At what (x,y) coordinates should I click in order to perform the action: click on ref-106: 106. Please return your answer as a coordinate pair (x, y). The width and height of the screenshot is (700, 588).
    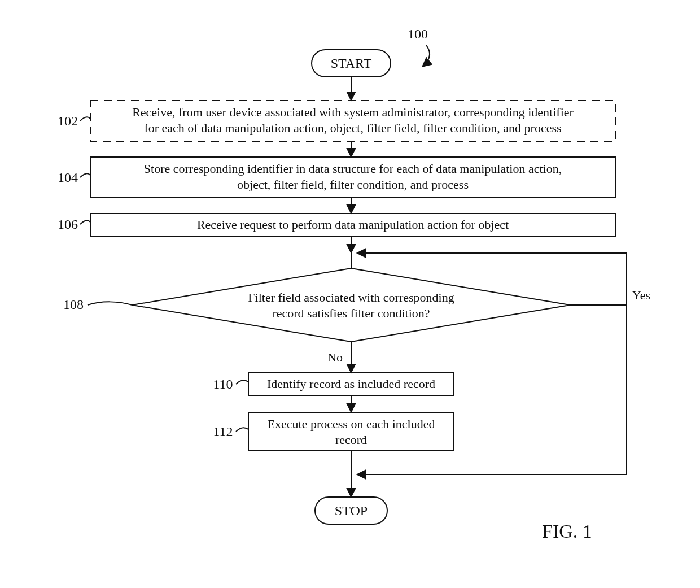
    Looking at the image, I should click on (68, 224).